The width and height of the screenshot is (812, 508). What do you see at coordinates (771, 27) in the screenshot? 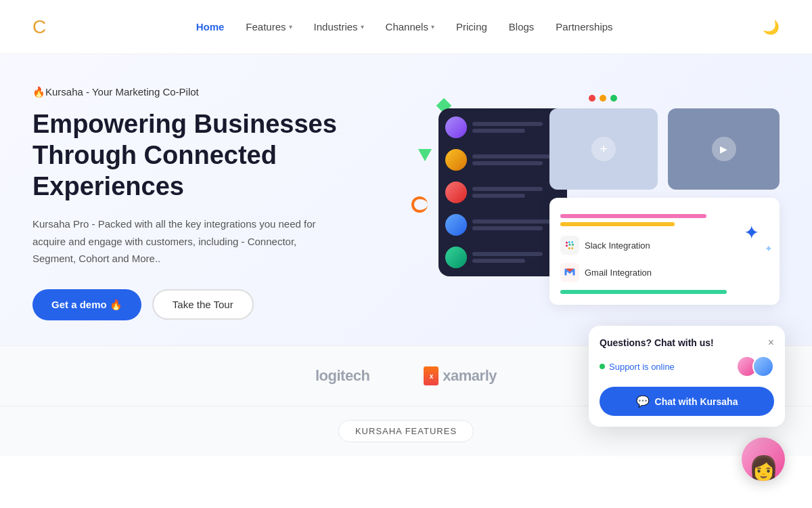
I see `dark-mode-button: 🌙` at bounding box center [771, 27].